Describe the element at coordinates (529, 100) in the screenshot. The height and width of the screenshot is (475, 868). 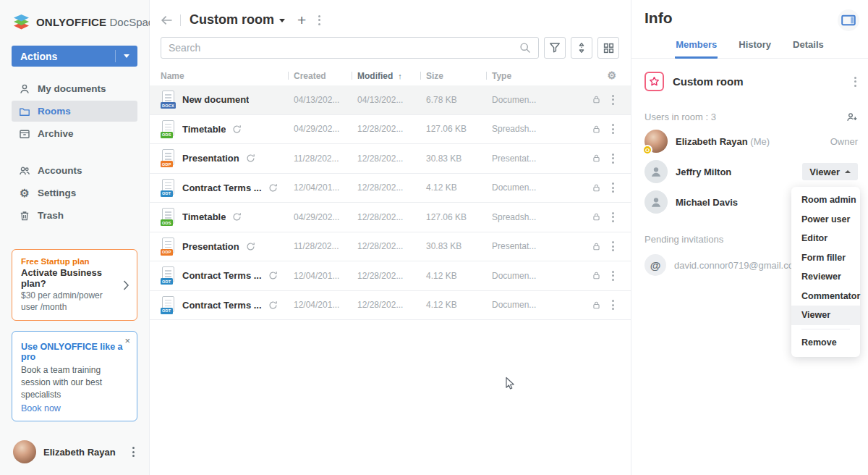
I see `file-type: Documen...` at that location.